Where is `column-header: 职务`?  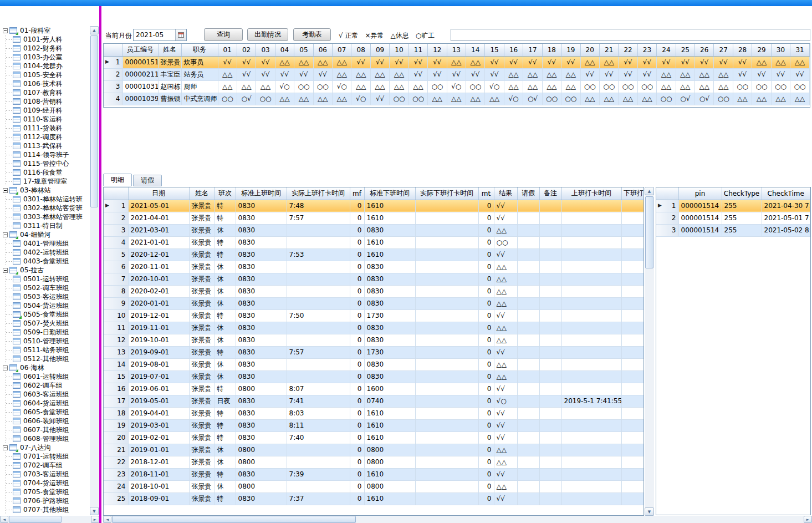 column-header: 职务 is located at coordinates (200, 50).